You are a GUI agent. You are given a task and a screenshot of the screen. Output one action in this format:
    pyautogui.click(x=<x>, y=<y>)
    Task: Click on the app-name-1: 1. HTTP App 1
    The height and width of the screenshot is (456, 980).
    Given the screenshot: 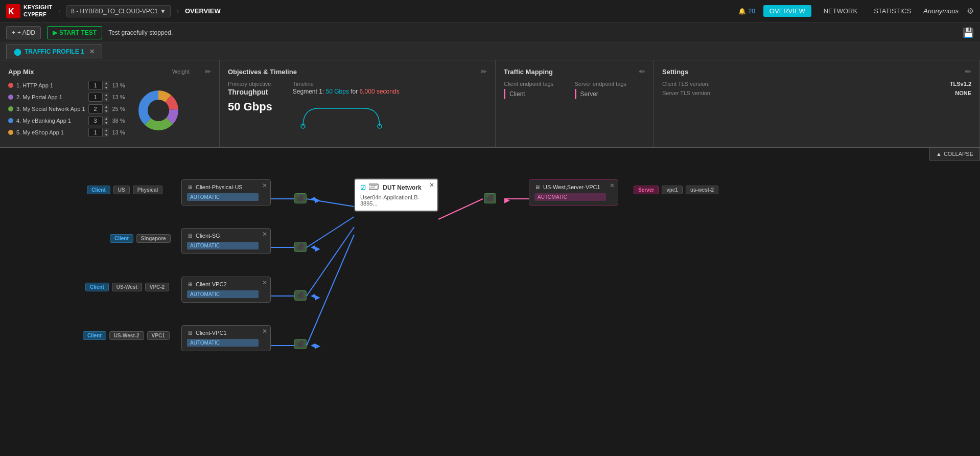 What is the action you would take?
    pyautogui.click(x=51, y=85)
    